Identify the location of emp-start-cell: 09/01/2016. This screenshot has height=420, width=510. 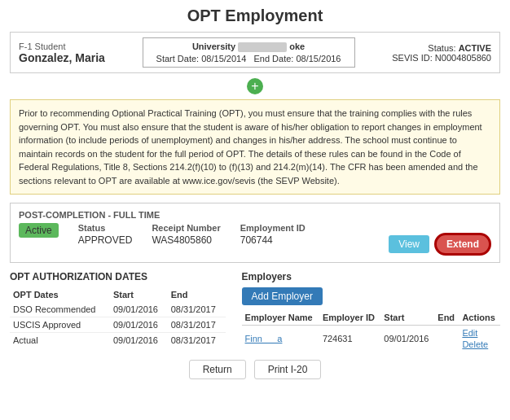
(407, 339).